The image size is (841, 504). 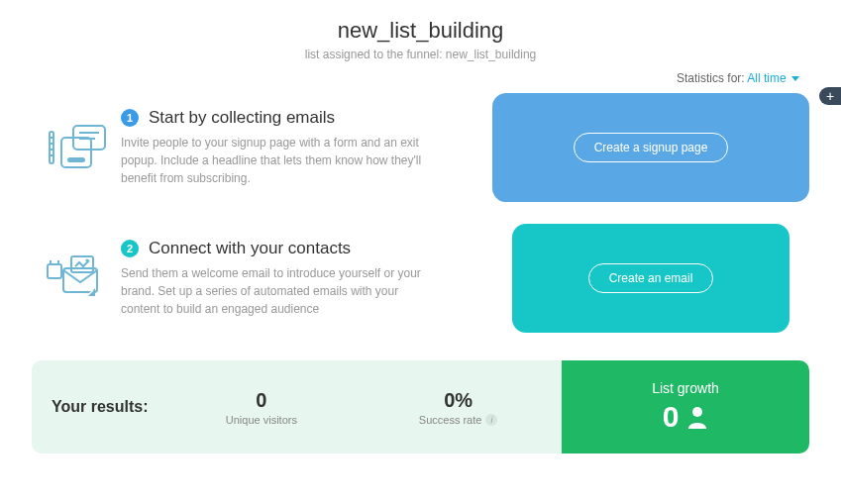 What do you see at coordinates (130, 118) in the screenshot?
I see `step-number-badge: 1` at bounding box center [130, 118].